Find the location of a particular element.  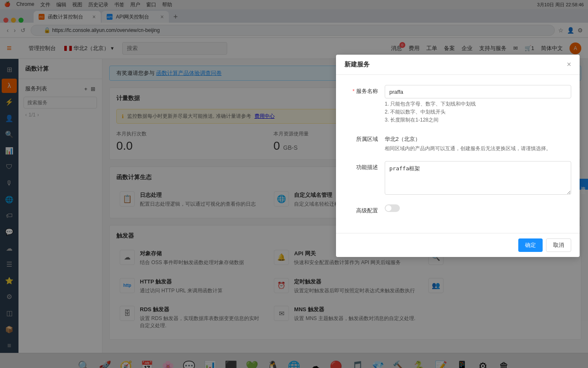

advanced-label: 高级配置 is located at coordinates (361, 209).